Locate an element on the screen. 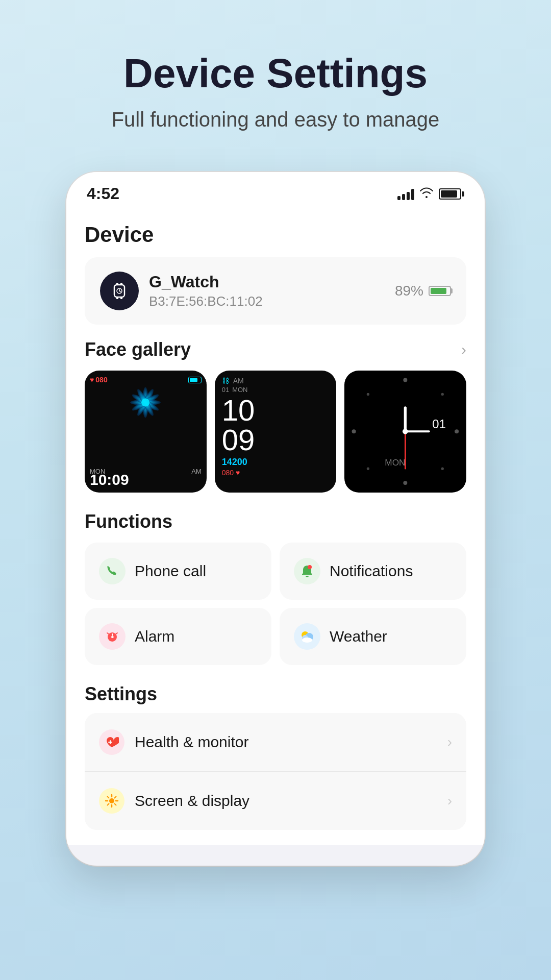 The height and width of the screenshot is (980, 551). face2-steps: 14200 is located at coordinates (235, 462).